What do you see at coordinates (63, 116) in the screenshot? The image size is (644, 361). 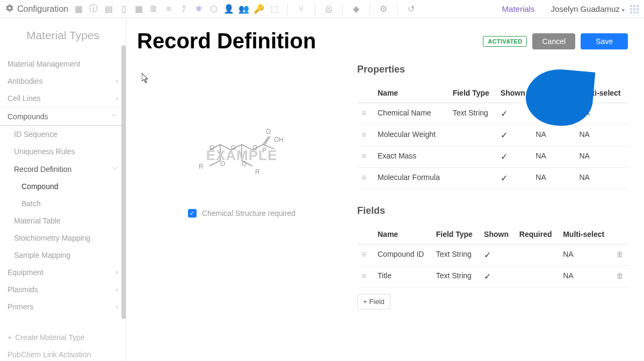 I see `sidebar-item-compounds: Compounds﹀` at bounding box center [63, 116].